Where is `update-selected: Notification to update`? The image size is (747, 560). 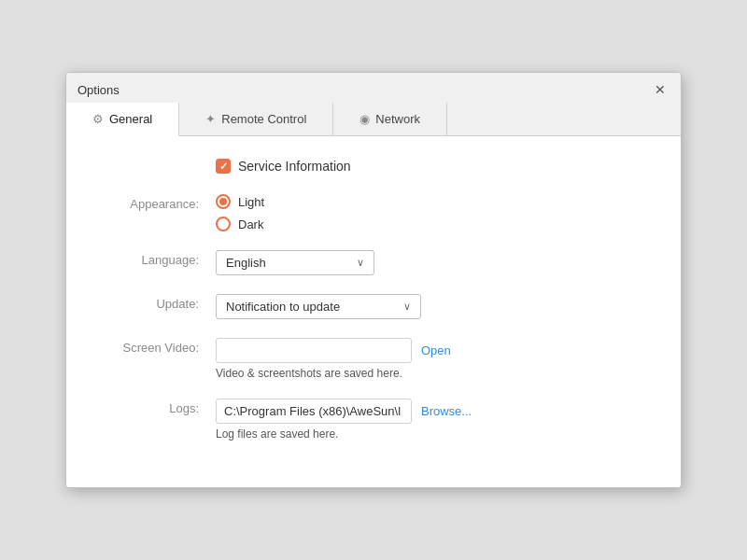 update-selected: Notification to update is located at coordinates (283, 306).